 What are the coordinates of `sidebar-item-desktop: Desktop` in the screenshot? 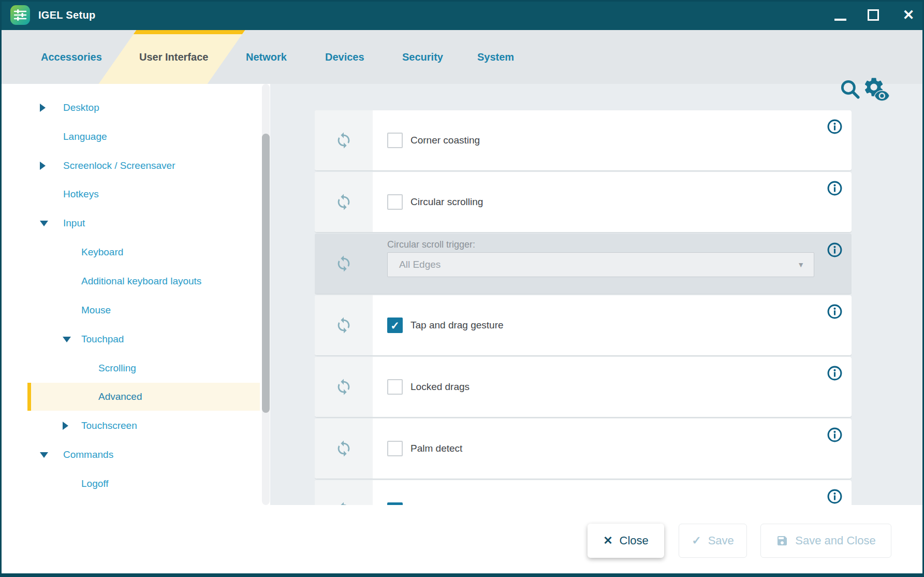 It's located at (131, 108).